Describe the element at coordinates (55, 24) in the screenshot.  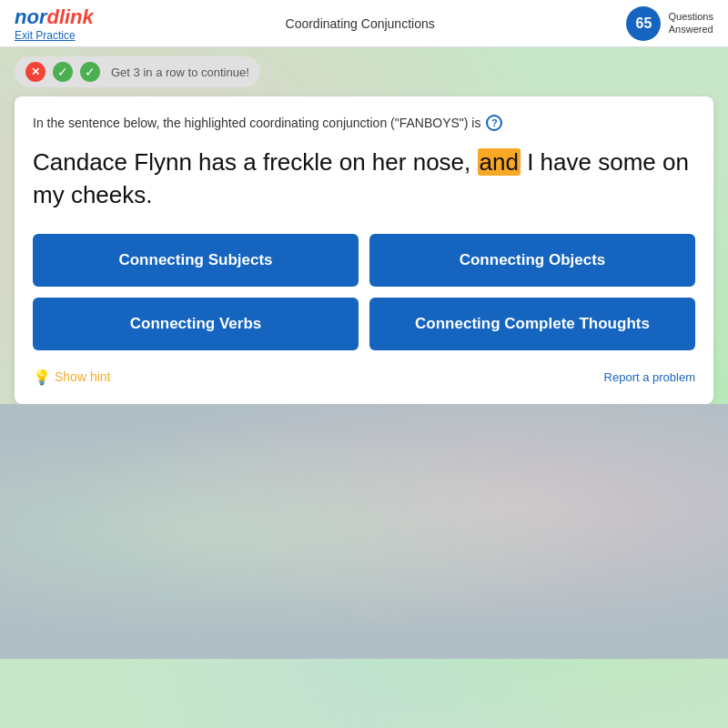
I see `header-left: nordlink Exit Practice` at that location.